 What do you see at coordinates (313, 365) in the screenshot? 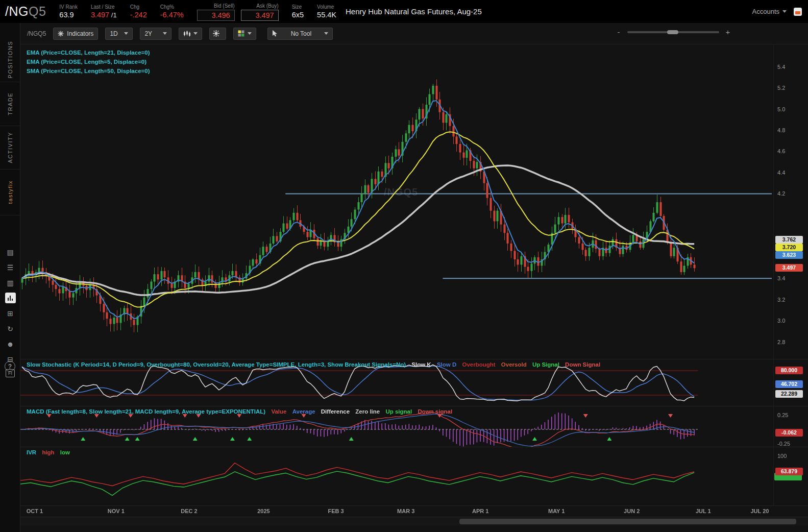
I see `stochastic-legend: Slow Stochastic (K Period=14, D Period=9…` at bounding box center [313, 365].